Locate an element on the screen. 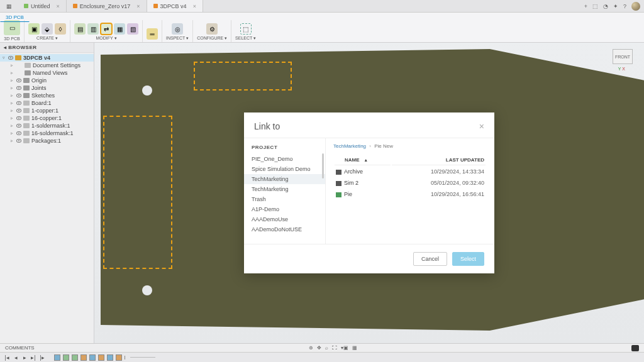  create-tool-2: ⬙ is located at coordinates (47, 29).